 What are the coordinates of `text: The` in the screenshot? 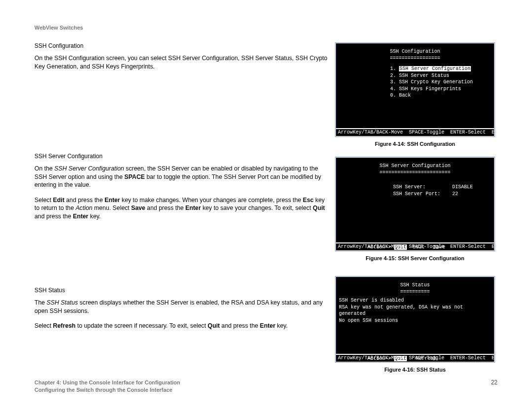 It's located at (40, 303).